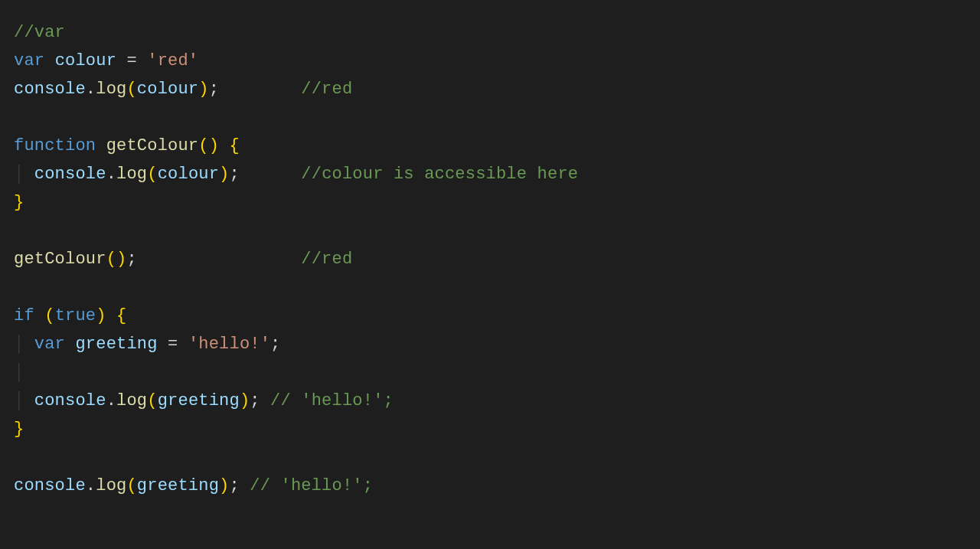  I want to click on code-token: if, so click(24, 315).